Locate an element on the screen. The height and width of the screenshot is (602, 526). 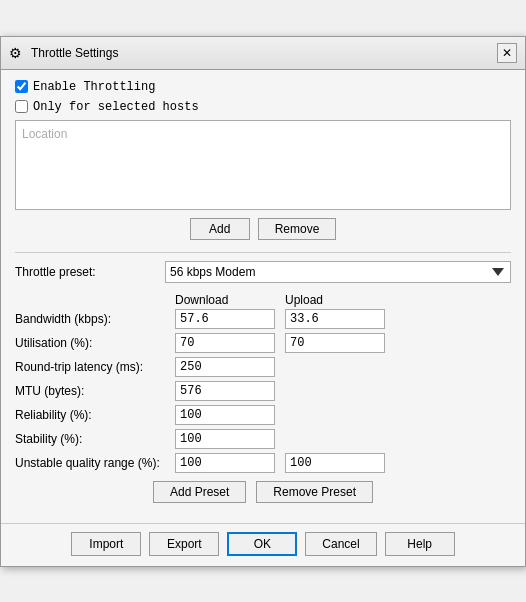
bottom-buttons: Import Export OK Cancel Help is located at coordinates (263, 544).